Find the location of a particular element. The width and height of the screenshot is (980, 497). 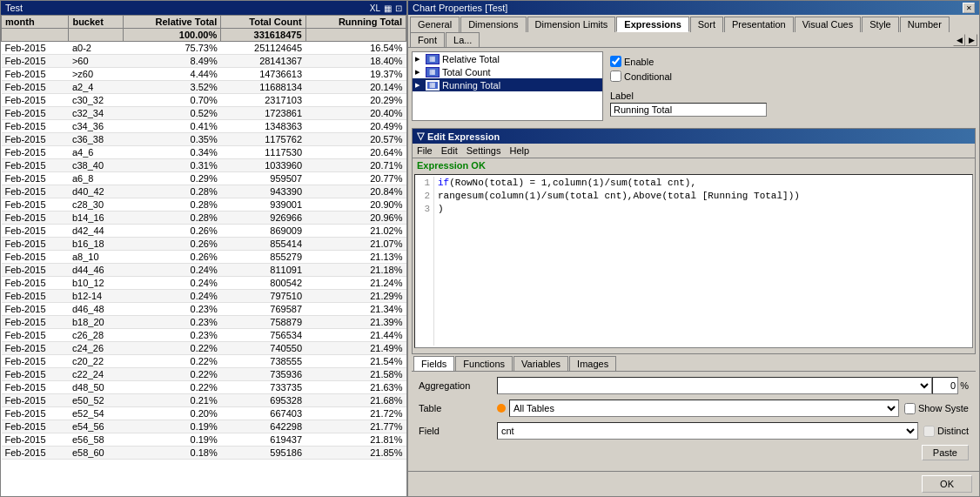

col-total-count: Total Count is located at coordinates (263, 23).